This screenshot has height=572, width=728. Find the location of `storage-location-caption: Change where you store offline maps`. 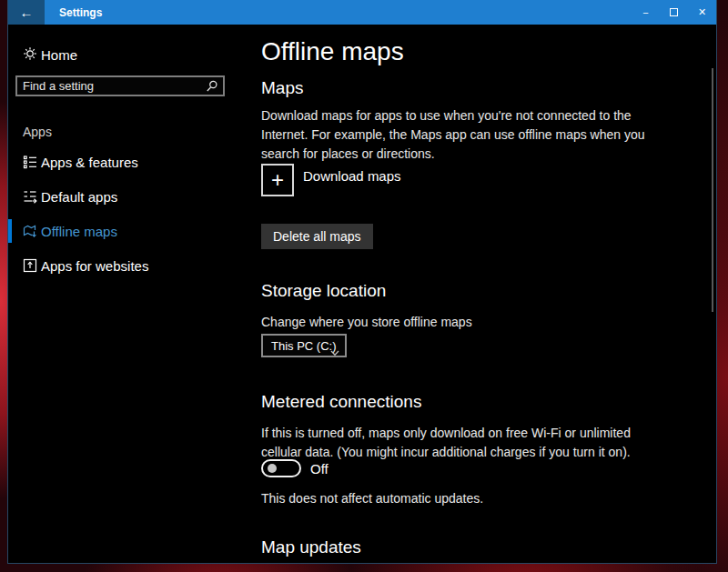

storage-location-caption: Change where you store offline maps is located at coordinates (367, 322).